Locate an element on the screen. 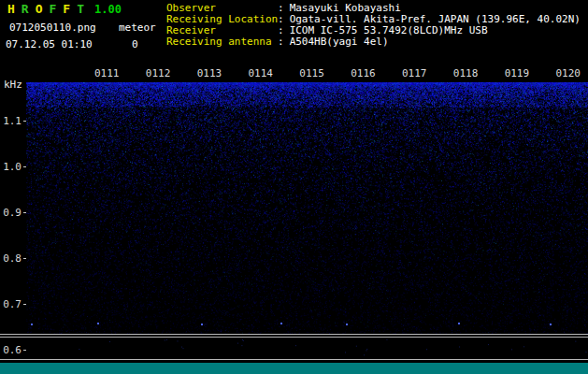 The height and width of the screenshot is (374, 588). frequency-axis-unit: kHz is located at coordinates (13, 84).